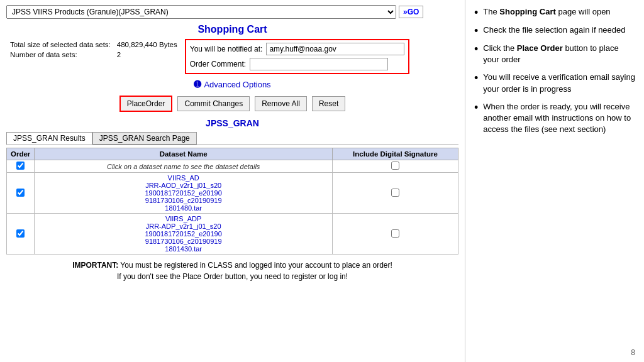 This screenshot has width=644, height=362. I want to click on select-all-checkbox, so click(20, 166).